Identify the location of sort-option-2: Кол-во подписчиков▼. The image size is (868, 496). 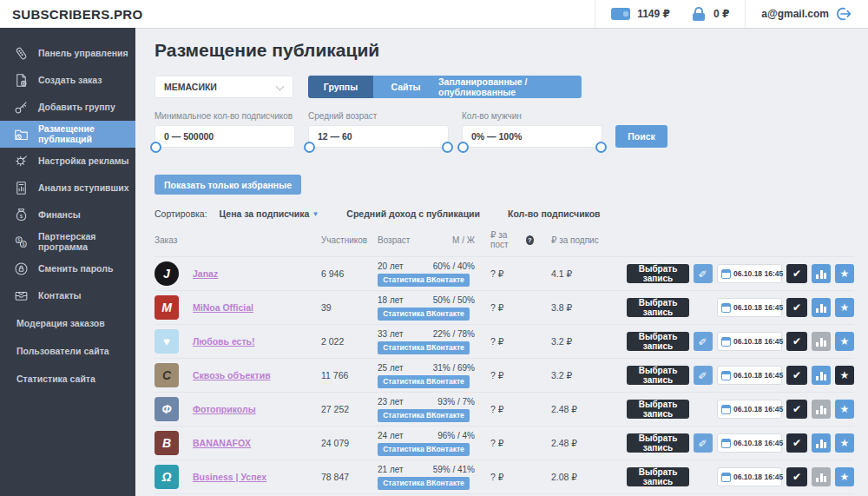
(554, 214).